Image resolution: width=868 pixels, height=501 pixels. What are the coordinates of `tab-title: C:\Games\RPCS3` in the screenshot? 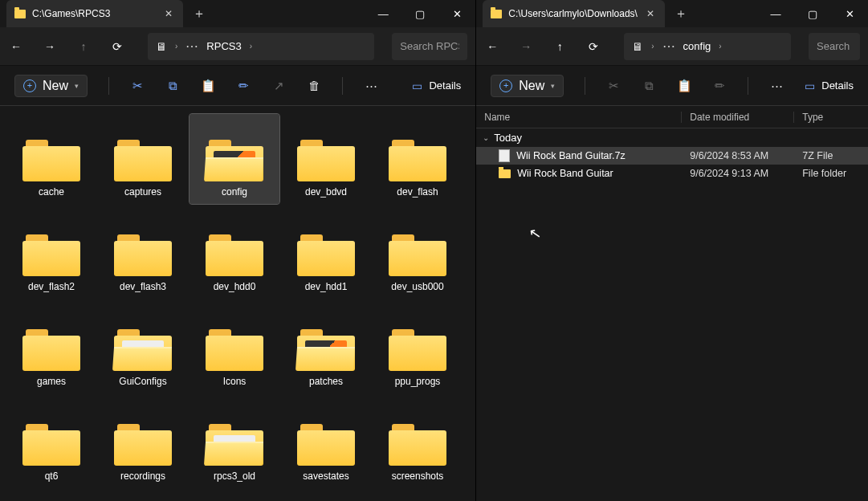 It's located at (94, 14).